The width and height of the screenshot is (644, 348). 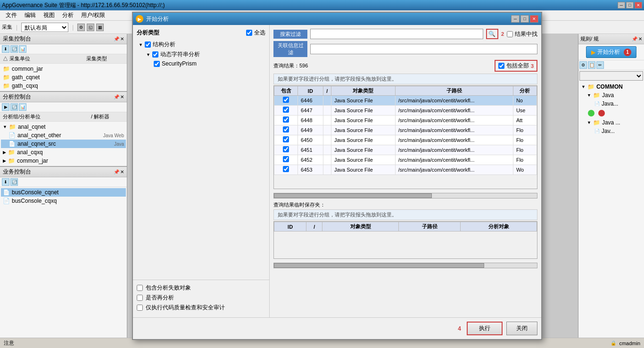 What do you see at coordinates (14, 182) in the screenshot?
I see `business-icon2: 🔃` at bounding box center [14, 182].